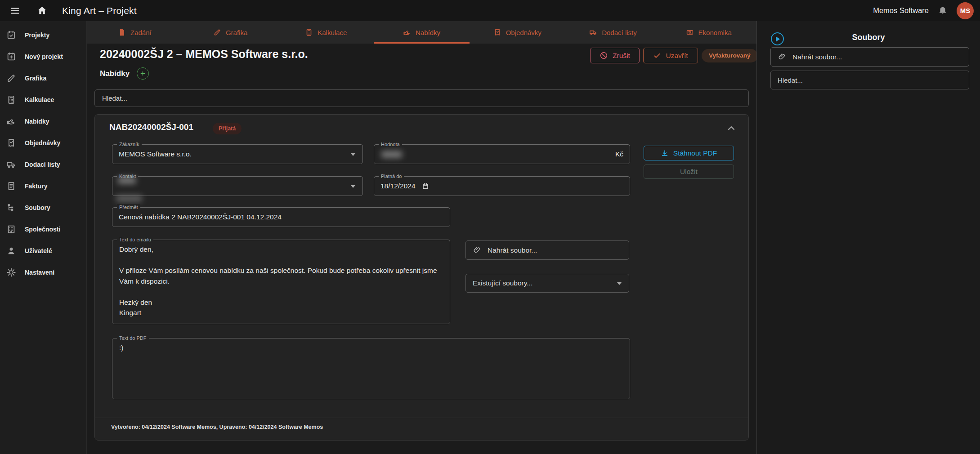  Describe the element at coordinates (43, 35) in the screenshot. I see `sidebar-item-projekty: Projekty` at that location.